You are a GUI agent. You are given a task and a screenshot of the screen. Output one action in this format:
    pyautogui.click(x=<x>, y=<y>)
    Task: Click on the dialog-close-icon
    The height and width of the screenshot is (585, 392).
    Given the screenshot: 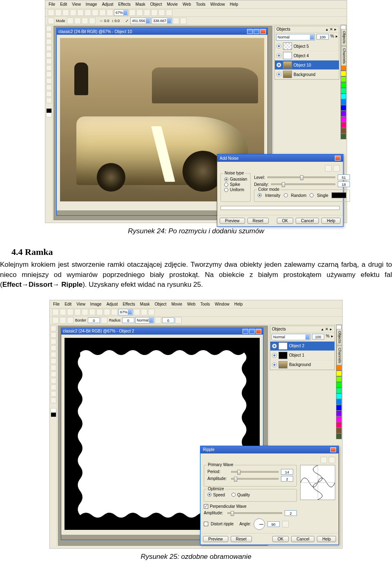 What is the action you would take?
    pyautogui.click(x=333, y=450)
    